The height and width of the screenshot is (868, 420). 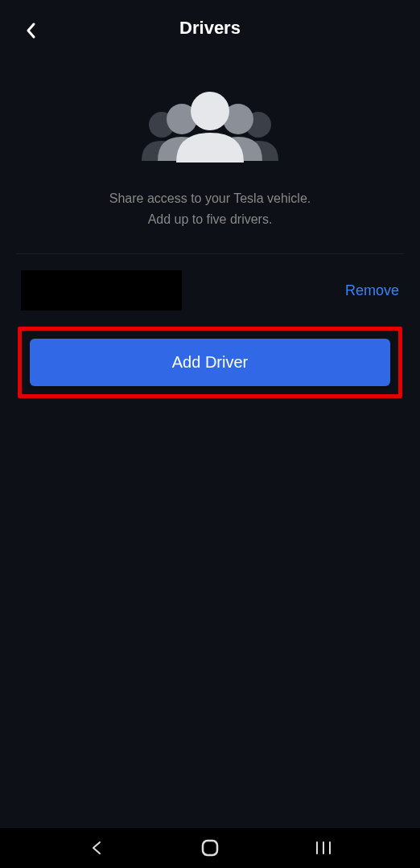 What do you see at coordinates (31, 31) in the screenshot?
I see `chevron-left-icon` at bounding box center [31, 31].